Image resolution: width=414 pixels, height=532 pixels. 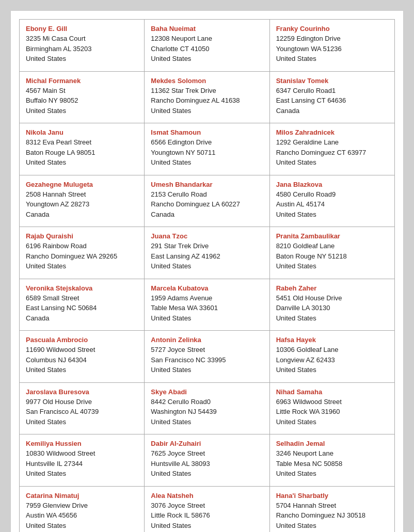 I want to click on address-line: 12308 Neuport Lane, so click(x=206, y=39).